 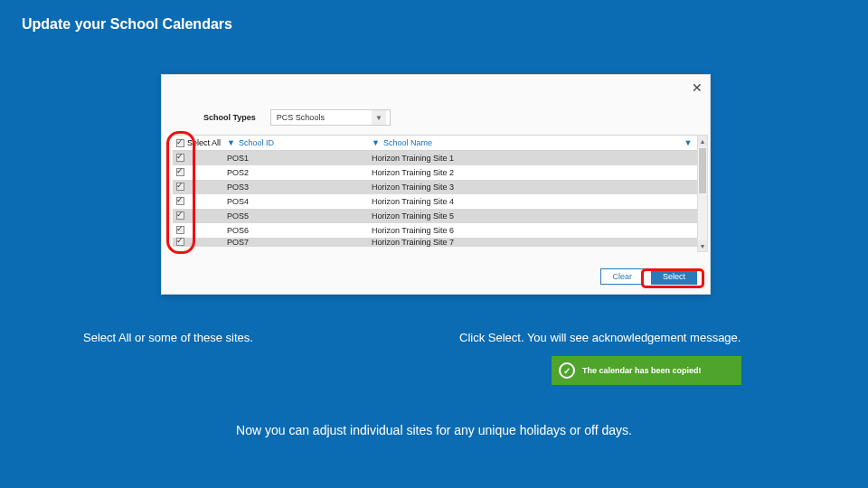 I want to click on column-end-filter: ▼, so click(x=688, y=143).